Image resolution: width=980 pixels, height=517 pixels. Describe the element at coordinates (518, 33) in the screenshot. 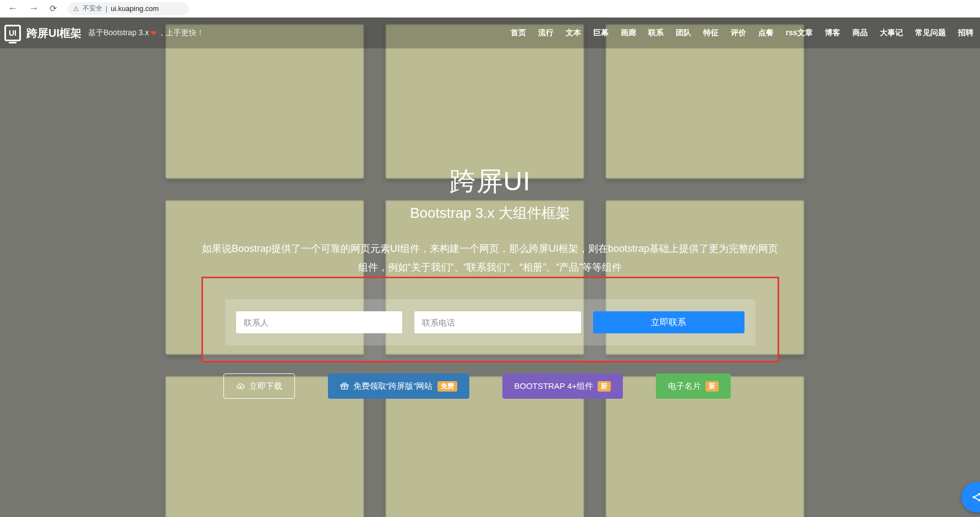

I see `nav-home: 首页` at that location.